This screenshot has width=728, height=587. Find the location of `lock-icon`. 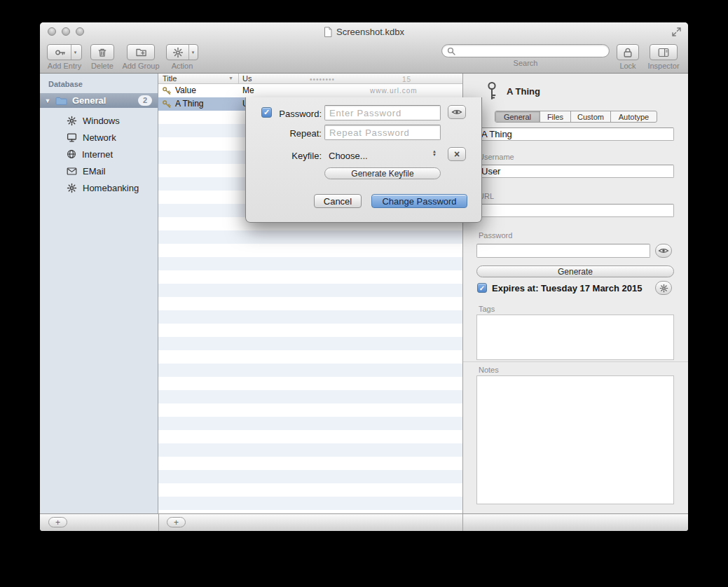

lock-icon is located at coordinates (628, 52).